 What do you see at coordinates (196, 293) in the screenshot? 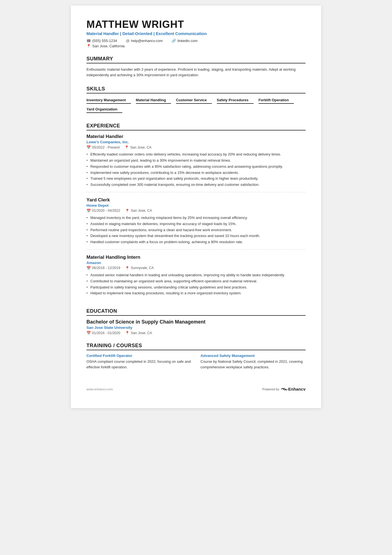
I see `bullet-item: Helped to implement new tracking procedu…` at bounding box center [196, 293].